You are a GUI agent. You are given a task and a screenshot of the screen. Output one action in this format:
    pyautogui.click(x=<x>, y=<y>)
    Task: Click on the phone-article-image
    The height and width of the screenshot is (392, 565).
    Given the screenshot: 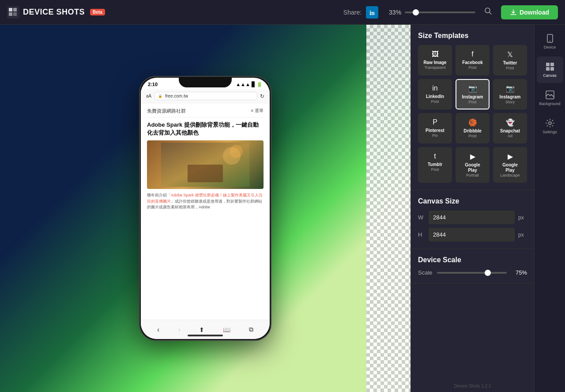 What is the action you would take?
    pyautogui.click(x=205, y=165)
    